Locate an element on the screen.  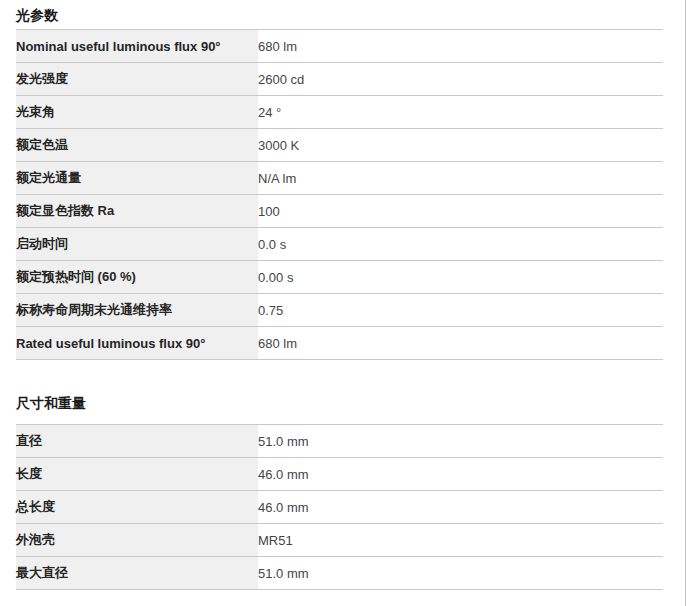
spec-label: 额定光通量 is located at coordinates (137, 178).